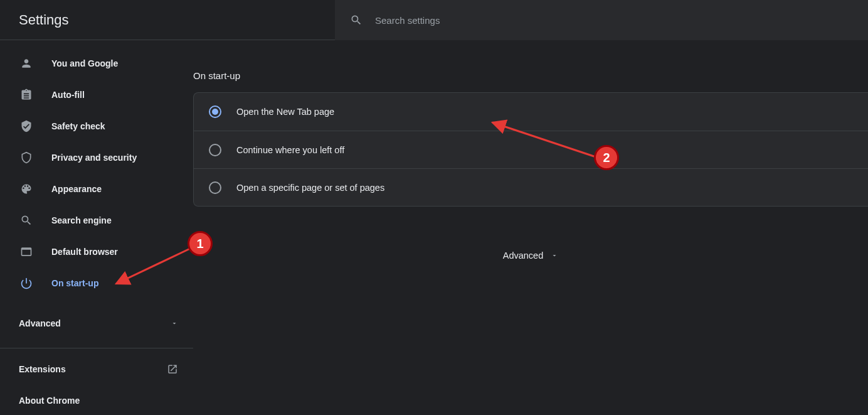  What do you see at coordinates (531, 149) in the screenshot?
I see `option-continue-where-left-off: Continue where you left off` at bounding box center [531, 149].